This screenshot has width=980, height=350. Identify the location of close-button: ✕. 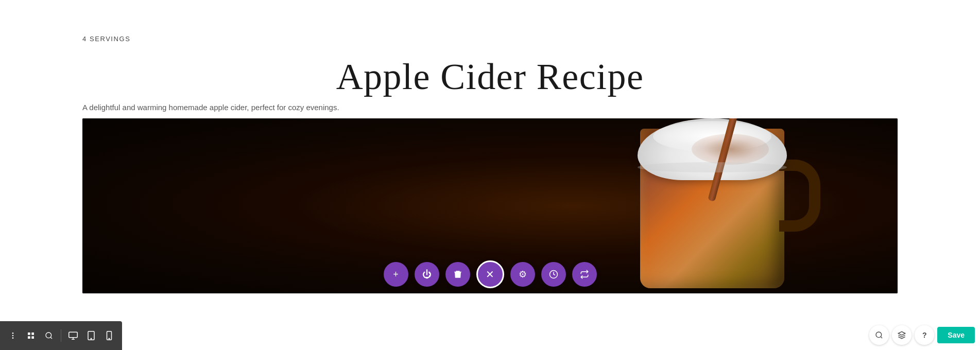
(490, 274).